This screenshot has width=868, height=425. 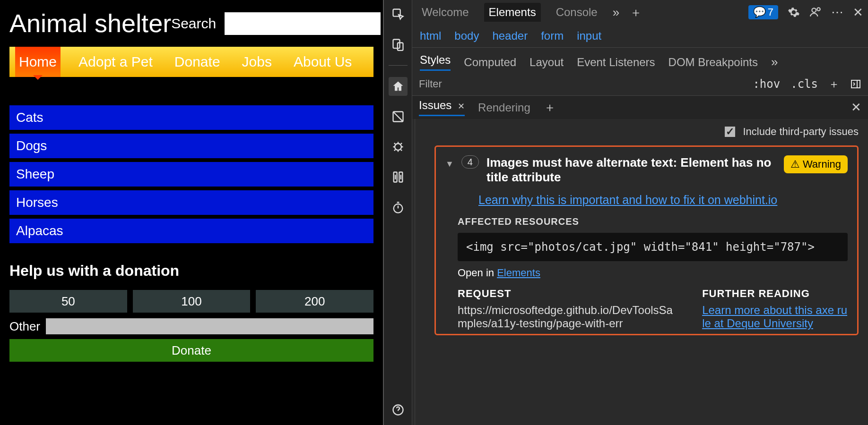 What do you see at coordinates (191, 24) in the screenshot?
I see `site-header: Animal shelter Search go` at bounding box center [191, 24].